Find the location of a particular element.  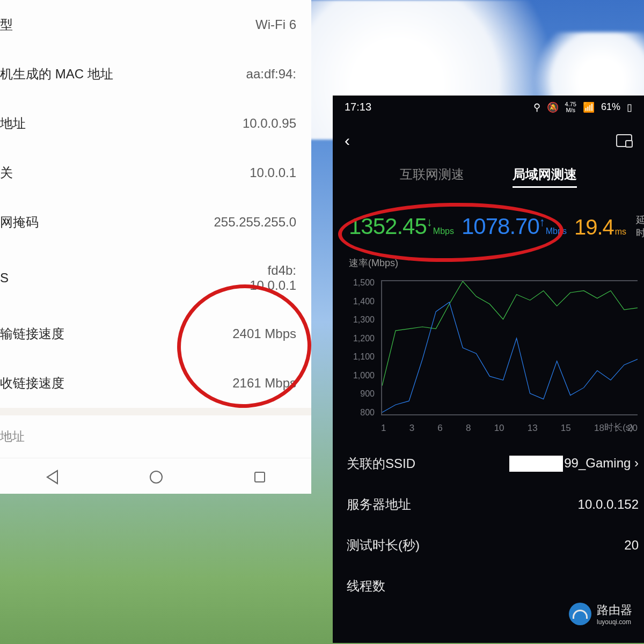

site-watermark: 路由器 luyouqi.com is located at coordinates (601, 614).